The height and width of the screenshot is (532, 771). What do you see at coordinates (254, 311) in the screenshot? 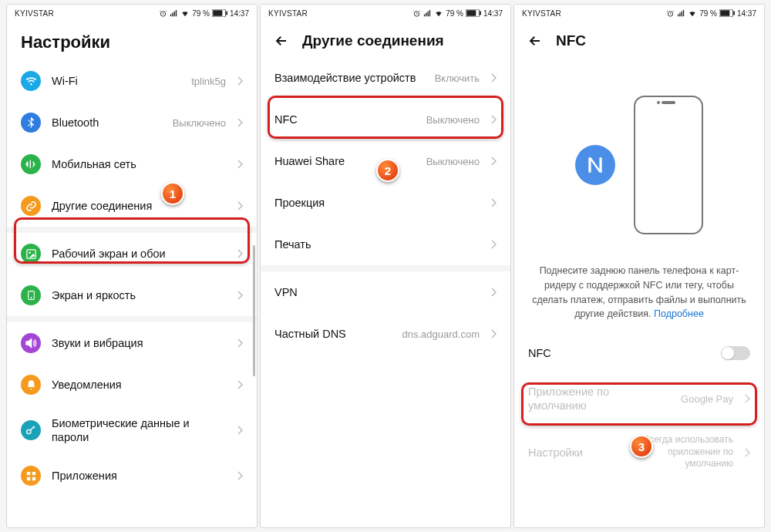
I see `scrollbar` at bounding box center [254, 311].